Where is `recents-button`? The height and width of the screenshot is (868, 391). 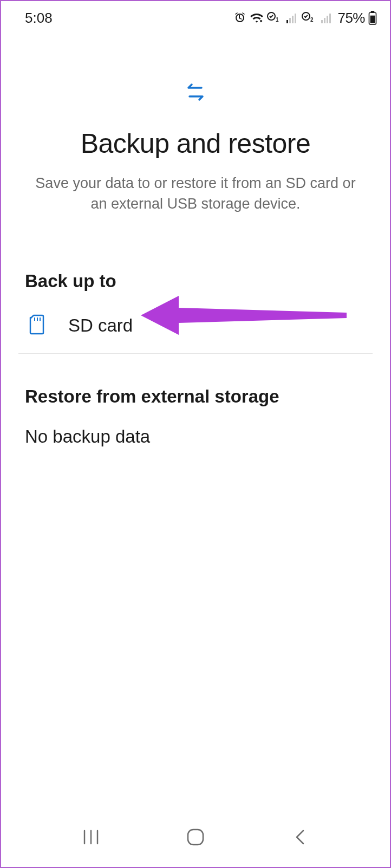
recents-button is located at coordinates (91, 837).